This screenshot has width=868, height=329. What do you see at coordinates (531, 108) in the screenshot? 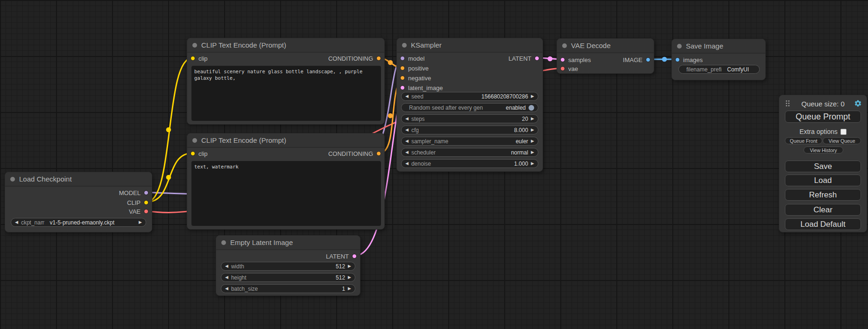
I see `toggle-dot-icon` at bounding box center [531, 108].